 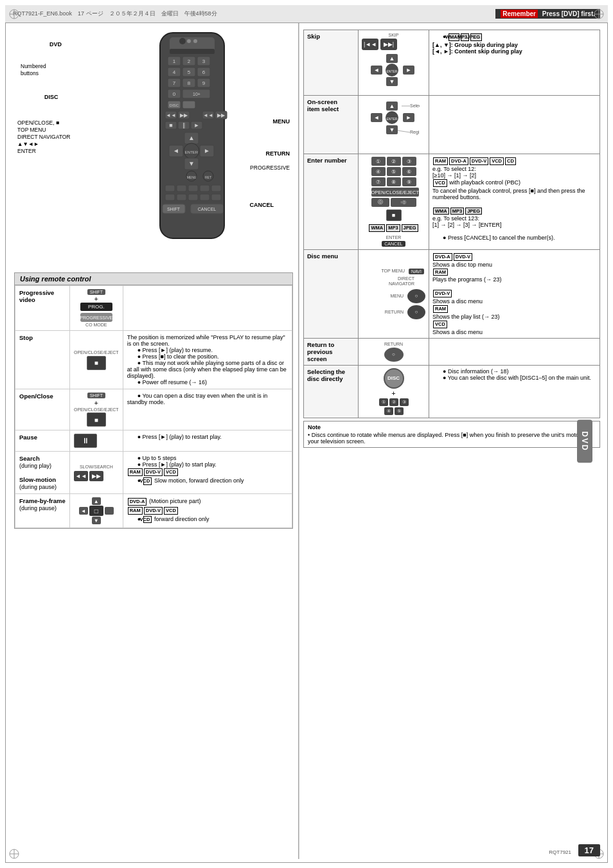 What do you see at coordinates (589, 851) in the screenshot?
I see `page-number: 17` at bounding box center [589, 851].